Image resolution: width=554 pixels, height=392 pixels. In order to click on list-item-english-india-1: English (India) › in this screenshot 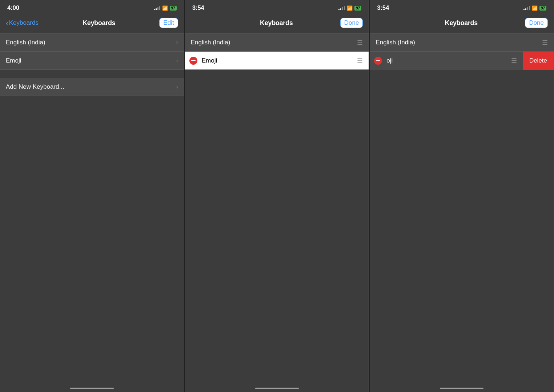, I will do `click(92, 43)`.